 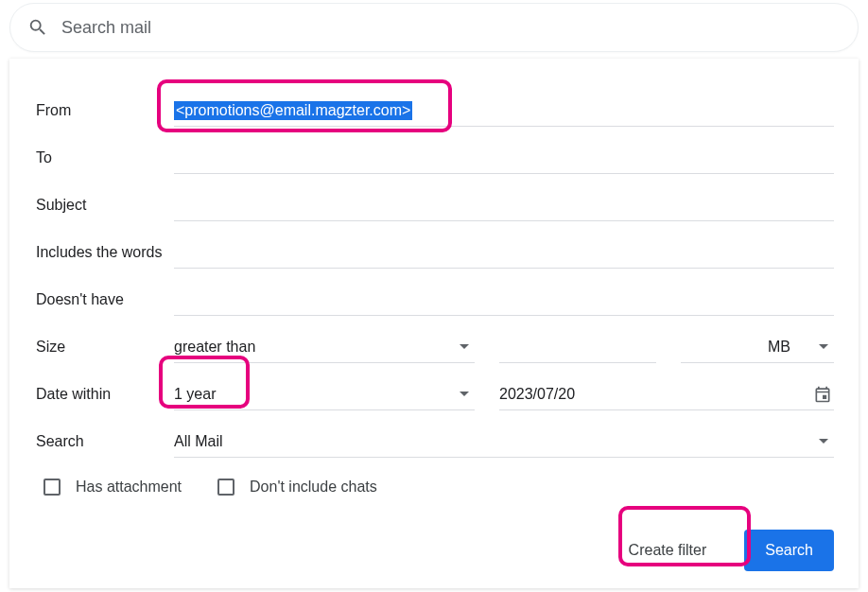 What do you see at coordinates (105, 158) in the screenshot?
I see `label-to: To` at bounding box center [105, 158].